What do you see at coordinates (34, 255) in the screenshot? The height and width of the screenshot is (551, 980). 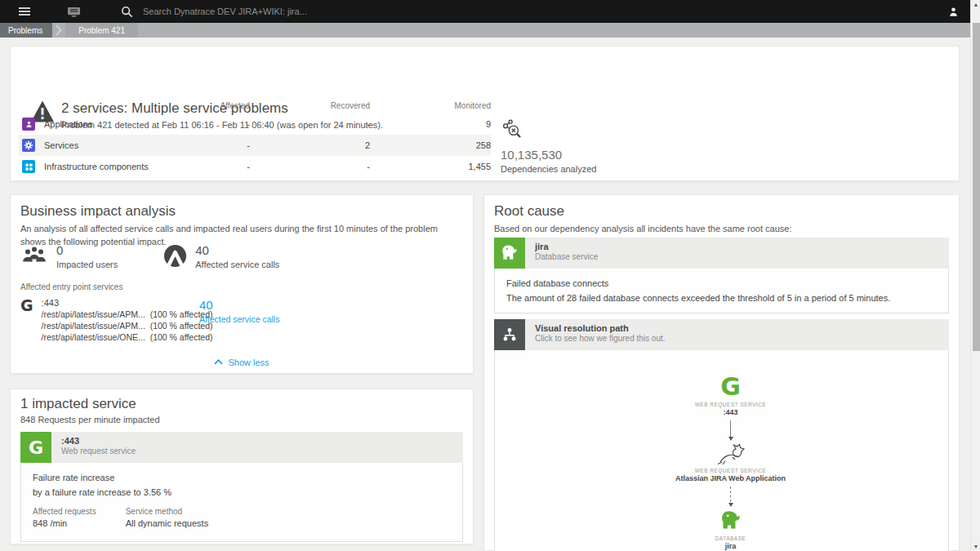 I see `people-group-icon` at bounding box center [34, 255].